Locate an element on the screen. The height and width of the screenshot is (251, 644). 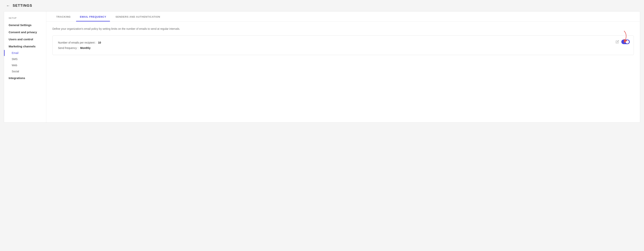
sidebar-item-general-settings: General Settings is located at coordinates (25, 25).